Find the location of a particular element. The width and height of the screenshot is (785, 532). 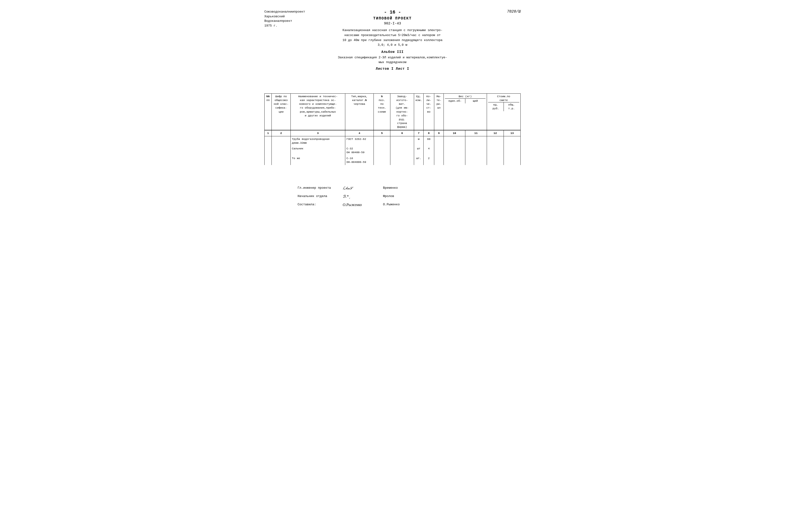

row1-num is located at coordinates (268, 141).